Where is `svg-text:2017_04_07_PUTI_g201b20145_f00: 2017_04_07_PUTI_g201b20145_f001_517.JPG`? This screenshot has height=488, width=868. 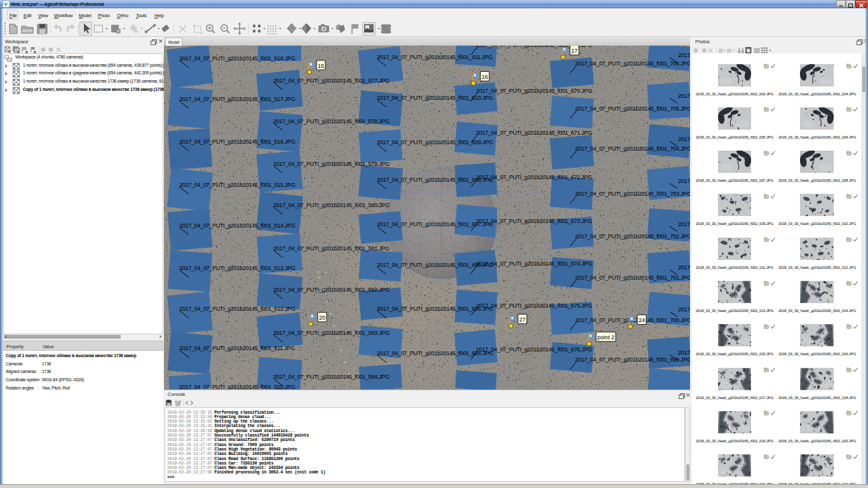
svg-text:2017_04_07_PUTI_g201b20145_f00: 2017_04_07_PUTI_g201b20145_f001_517.JPG is located at coordinates (238, 99).